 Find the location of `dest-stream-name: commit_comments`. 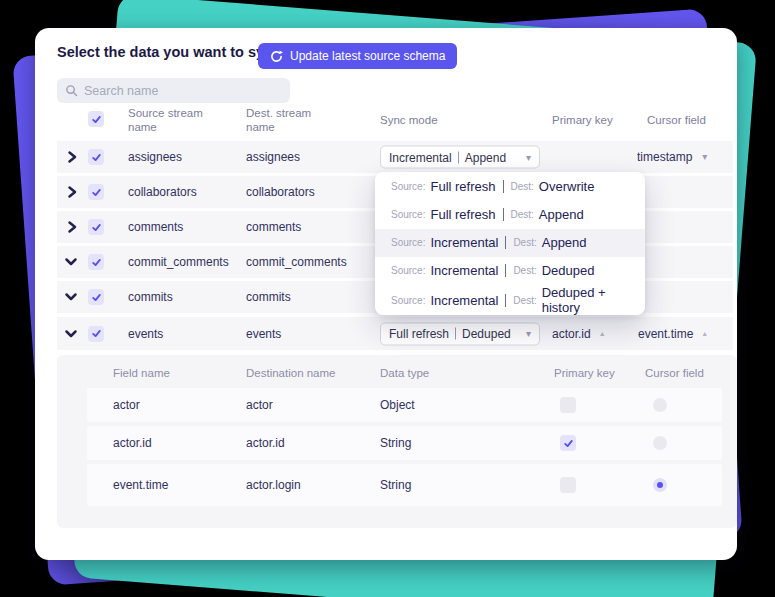

dest-stream-name: commit_comments is located at coordinates (296, 262).